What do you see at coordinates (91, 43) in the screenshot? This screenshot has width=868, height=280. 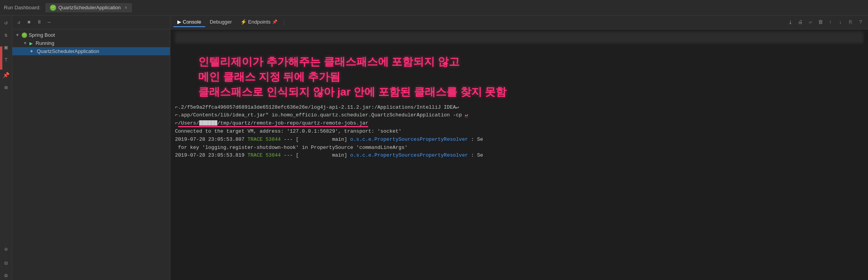 I see `tree-item-running: ▼ ▶ Running` at bounding box center [91, 43].